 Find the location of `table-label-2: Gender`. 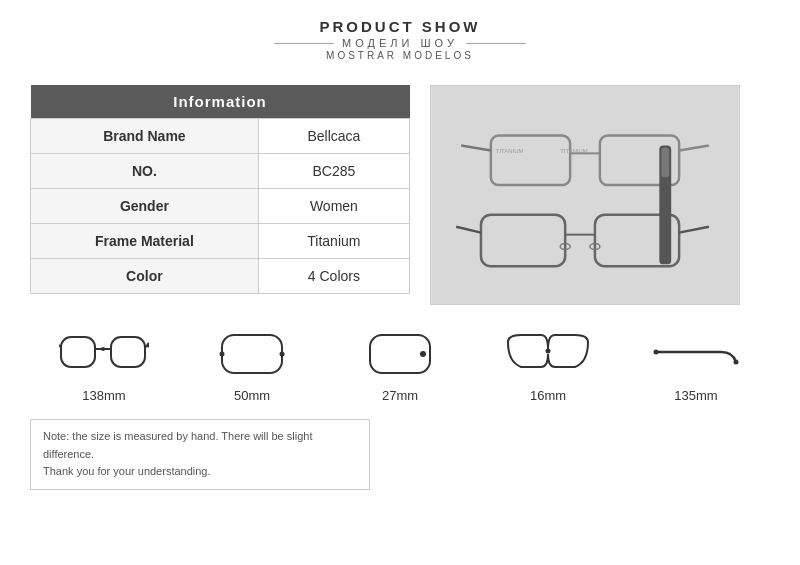

table-label-2: Gender is located at coordinates (145, 206).